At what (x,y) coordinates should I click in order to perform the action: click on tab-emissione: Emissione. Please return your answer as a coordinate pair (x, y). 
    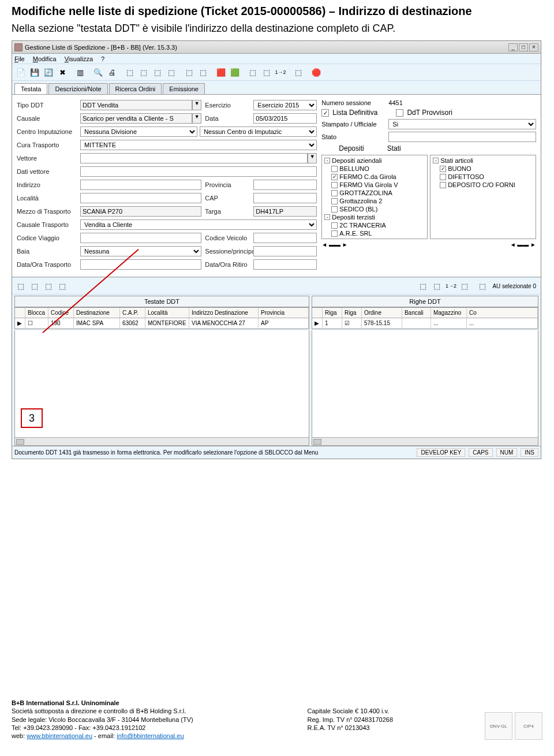
    Looking at the image, I should click on (184, 89).